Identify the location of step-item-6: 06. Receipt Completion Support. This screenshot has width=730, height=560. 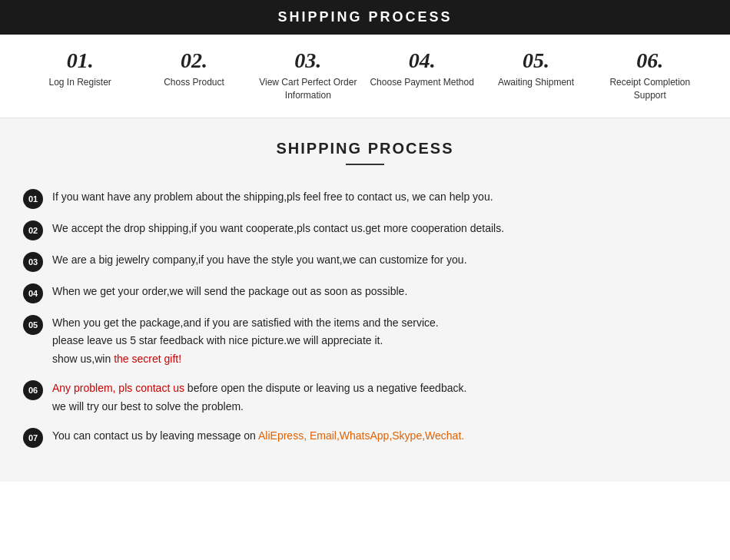
(650, 76).